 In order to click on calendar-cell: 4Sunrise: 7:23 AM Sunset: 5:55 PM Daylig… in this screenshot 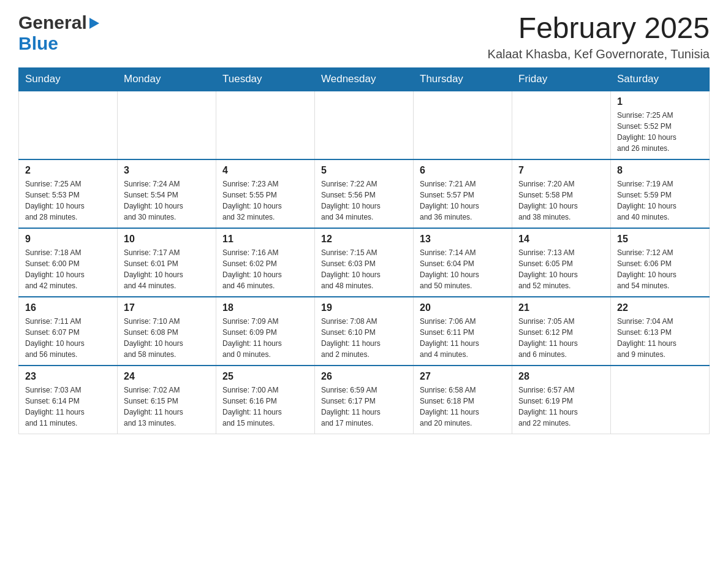, I will do `click(266, 194)`.